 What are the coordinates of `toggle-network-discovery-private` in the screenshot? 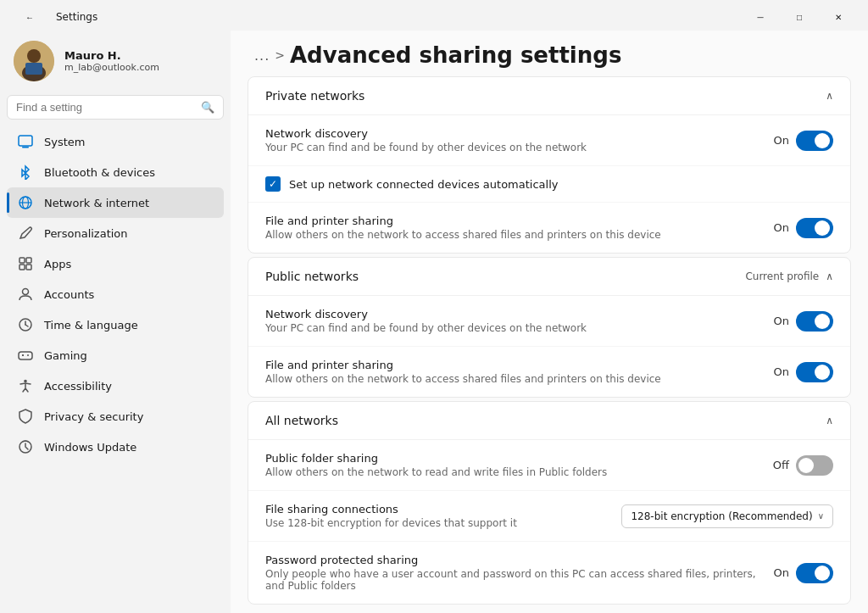 It's located at (815, 141).